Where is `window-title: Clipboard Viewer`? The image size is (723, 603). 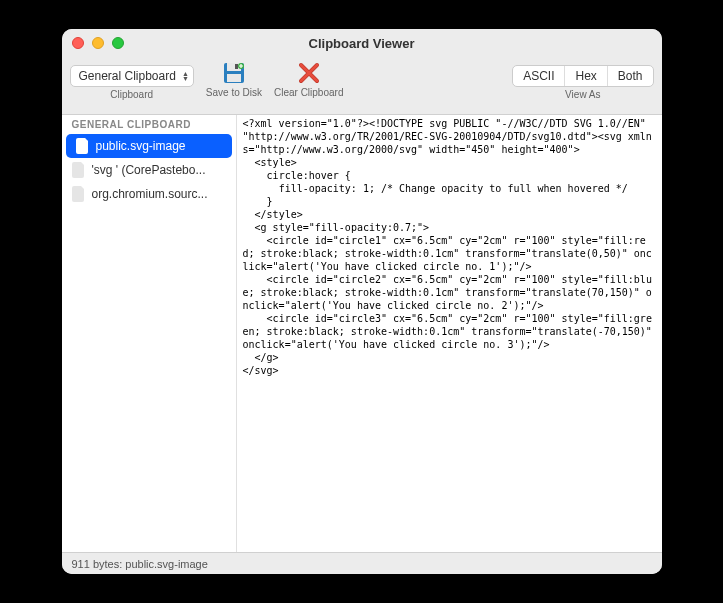 window-title: Clipboard Viewer is located at coordinates (362, 44).